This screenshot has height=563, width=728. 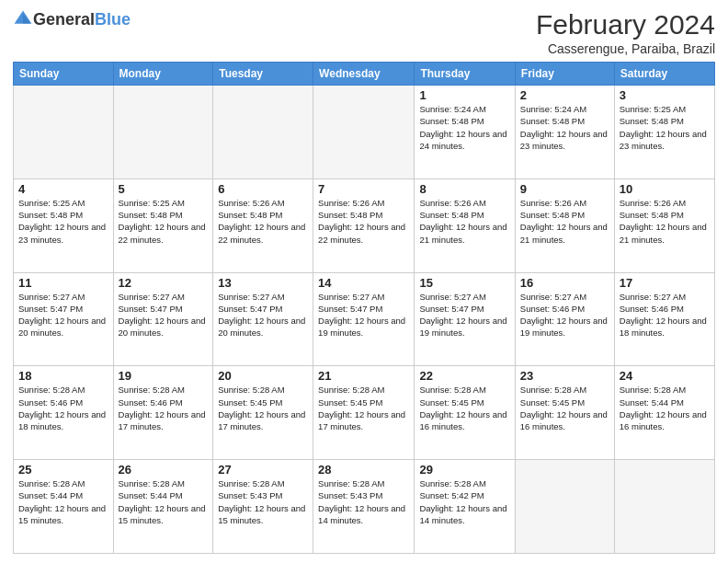 I want to click on day-number: 3, so click(x=665, y=96).